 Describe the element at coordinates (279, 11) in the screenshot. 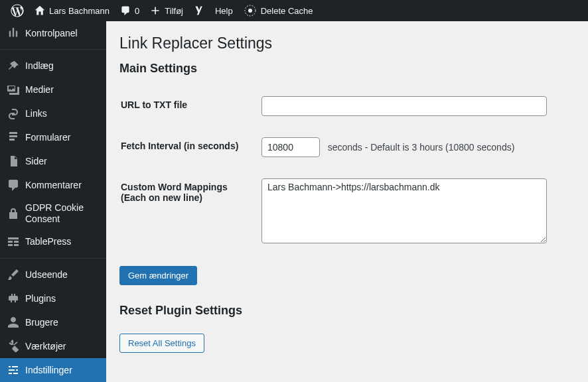

I see `cache-link: Delete Cache` at that location.